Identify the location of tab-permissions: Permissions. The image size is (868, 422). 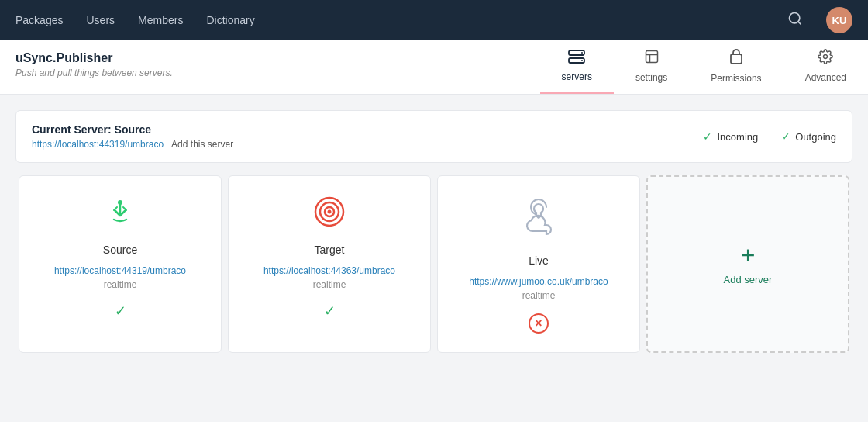
(736, 67).